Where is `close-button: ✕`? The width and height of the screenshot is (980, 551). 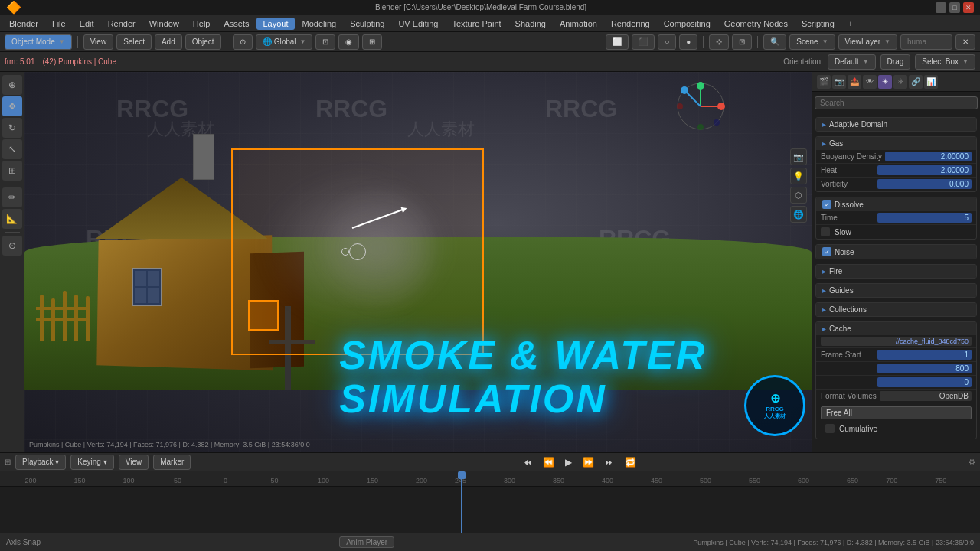
close-button: ✕ is located at coordinates (969, 8).